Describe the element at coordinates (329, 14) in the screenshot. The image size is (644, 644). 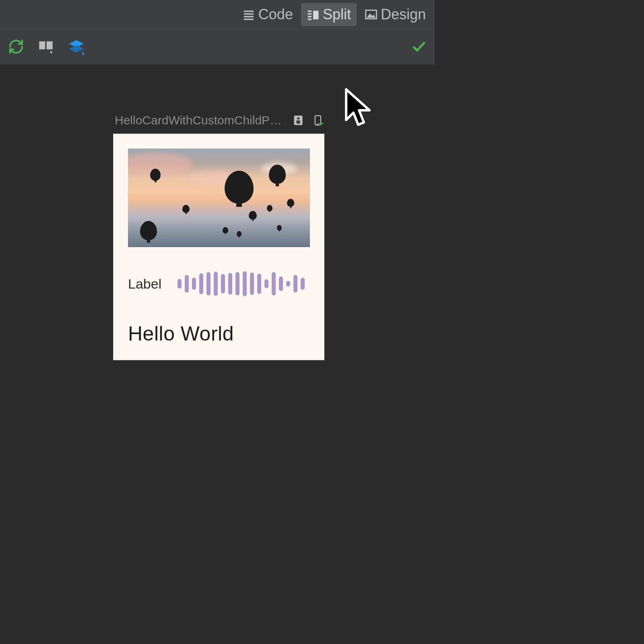
I see `tab-split: Split` at that location.